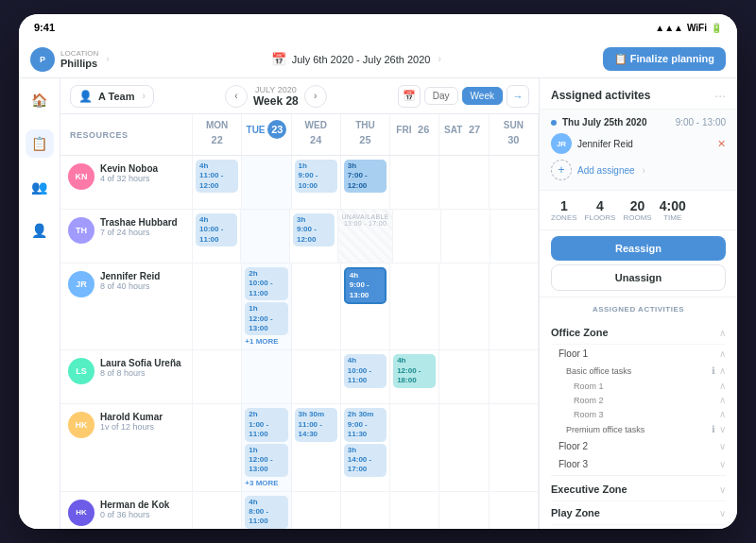  I want to click on day-cell: 4h9:00 - 13:00, so click(366, 306).